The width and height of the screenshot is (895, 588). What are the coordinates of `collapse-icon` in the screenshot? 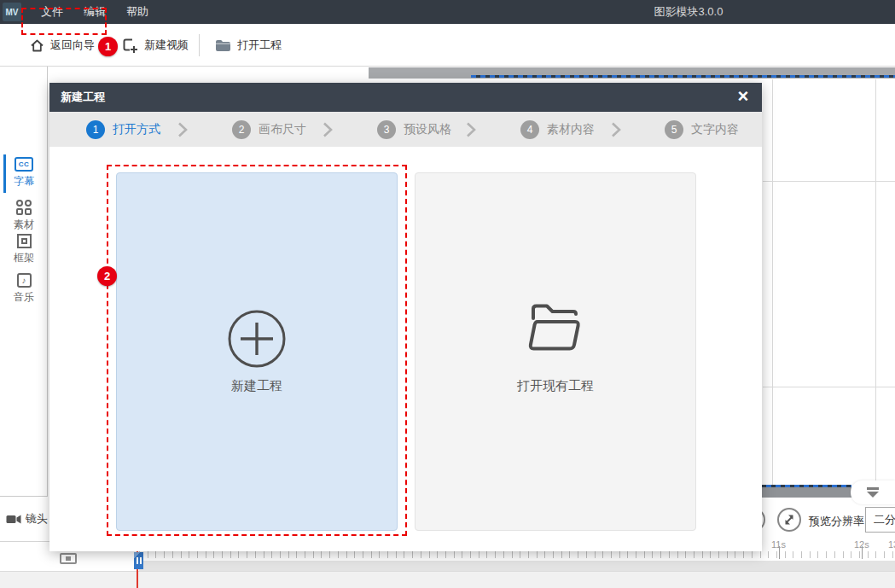 It's located at (873, 488).